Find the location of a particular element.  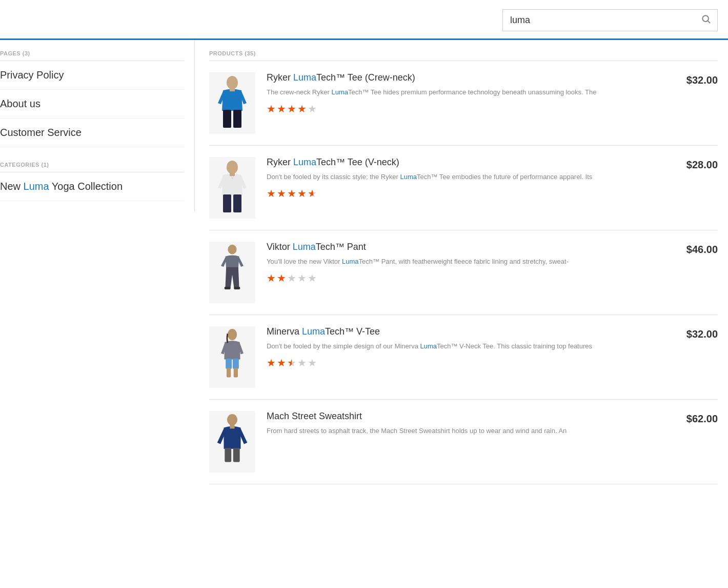

product-description-4: Don't be fooled by the simple design of … is located at coordinates (467, 346).